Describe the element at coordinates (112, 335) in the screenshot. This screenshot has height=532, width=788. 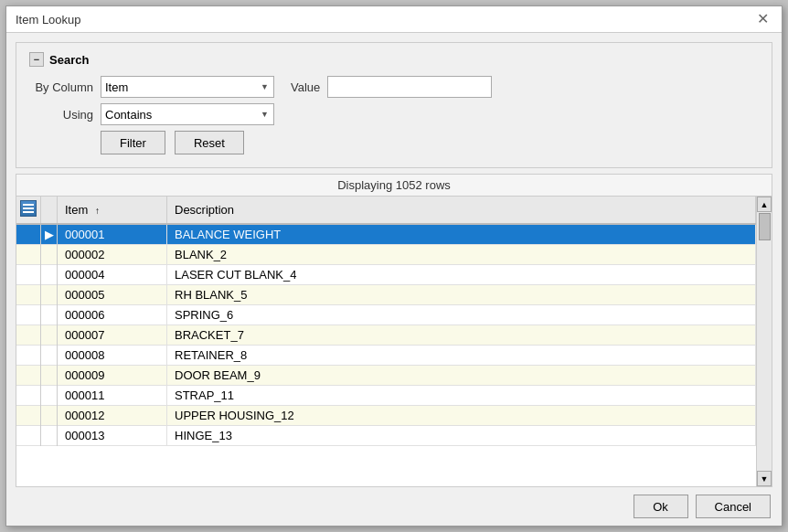
I see `row-item: 000007` at that location.